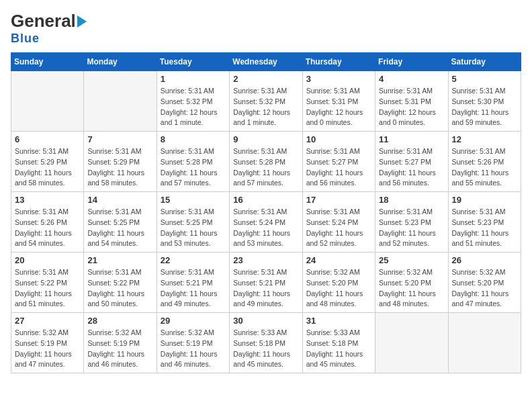 Image resolution: width=532 pixels, height=411 pixels. What do you see at coordinates (266, 62) in the screenshot?
I see `weekday-header-wednesday: Wednesday` at bounding box center [266, 62].